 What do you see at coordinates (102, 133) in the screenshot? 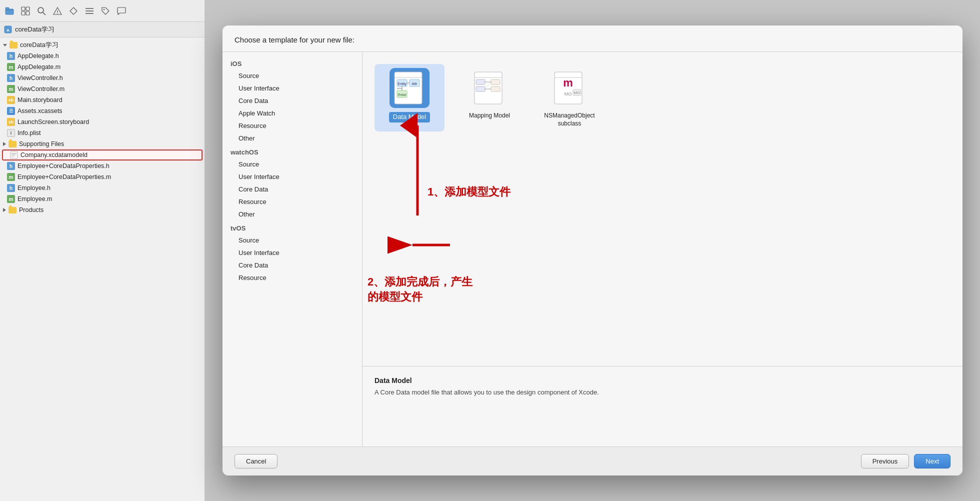
I see `list-item: i Info.plist` at bounding box center [102, 133].